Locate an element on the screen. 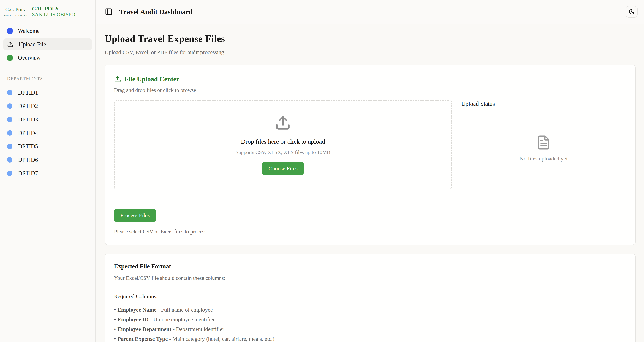 This screenshot has width=644, height=342. brand-name-line1: CAL POLY is located at coordinates (54, 9).